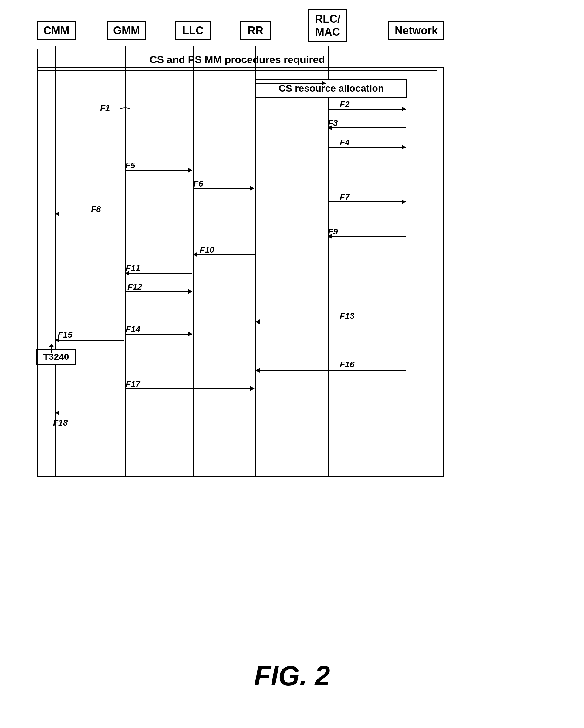  I want to click on fig-label: FIG. 2, so click(292, 676).